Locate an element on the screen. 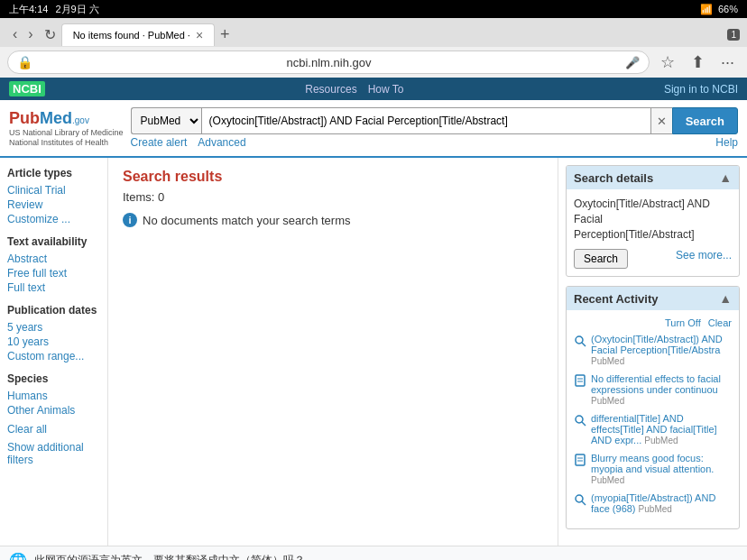 This screenshot has height=560, width=747. address-bar: 🔒 ncbi.nlm.nih.gov 🎤 is located at coordinates (328, 62).